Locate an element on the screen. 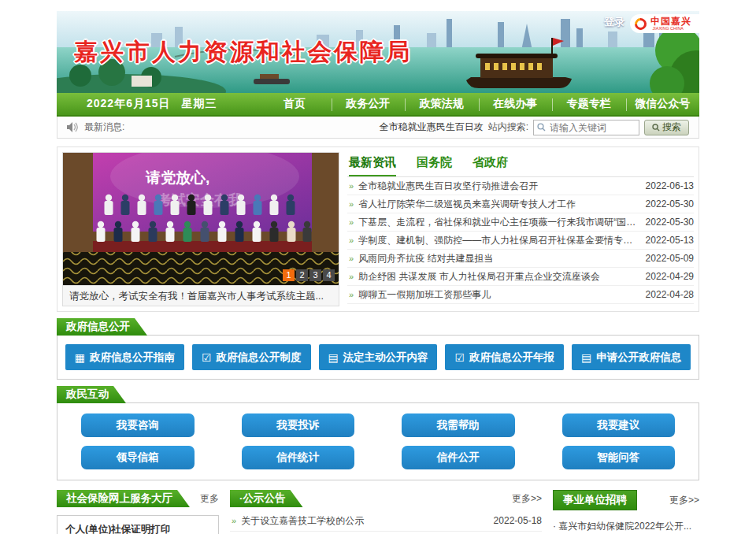 This screenshot has height=534, width=756. interaction-button: 我要建议 is located at coordinates (619, 425).